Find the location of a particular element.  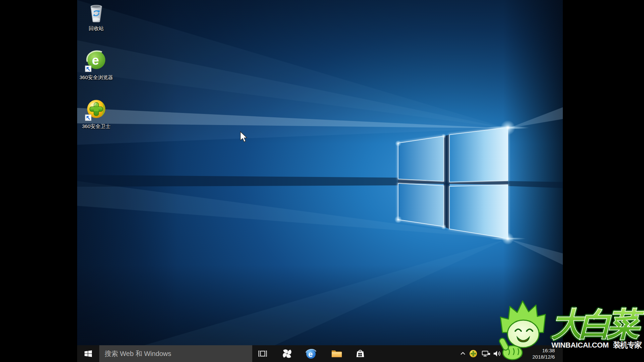

letterbox-right is located at coordinates (603, 181).